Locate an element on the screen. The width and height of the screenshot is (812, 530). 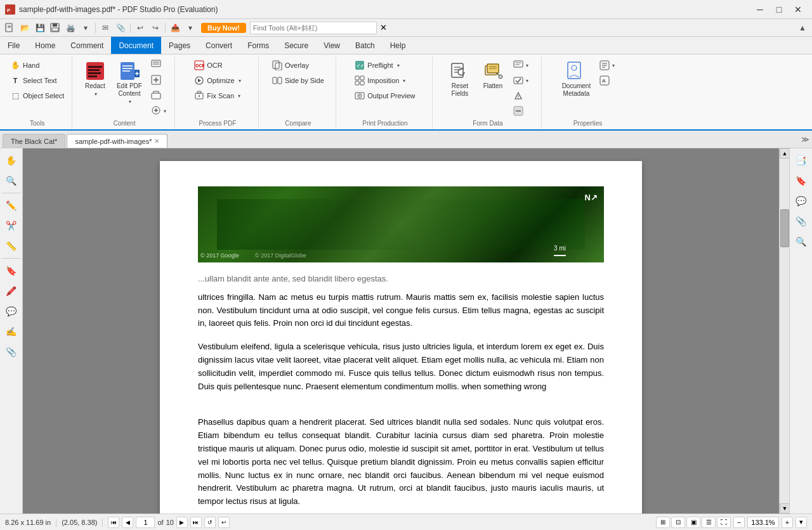
scroll-thumb is located at coordinates (785, 228).